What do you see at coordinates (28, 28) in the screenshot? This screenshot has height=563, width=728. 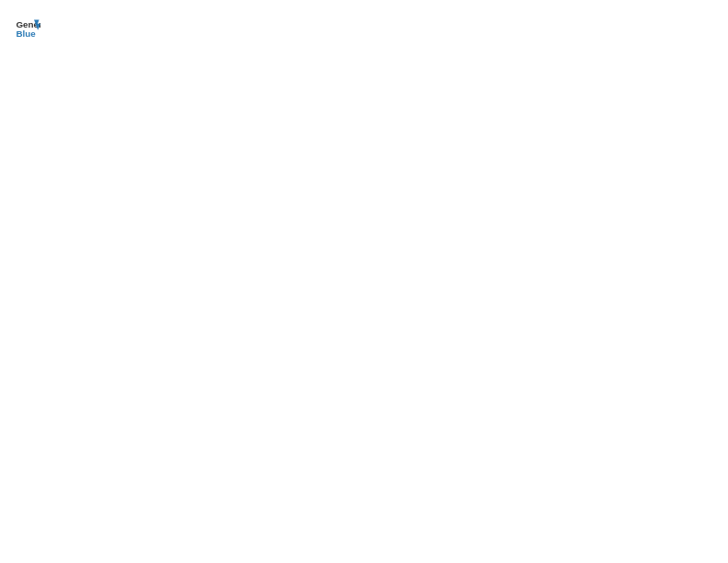 I see `logo-icon: General Blue` at bounding box center [28, 28].